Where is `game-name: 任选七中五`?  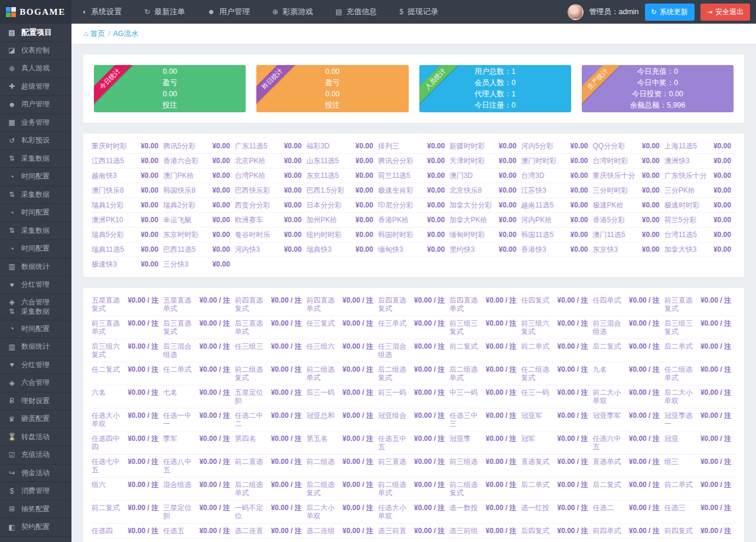 game-name: 任选七中五 is located at coordinates (109, 466).